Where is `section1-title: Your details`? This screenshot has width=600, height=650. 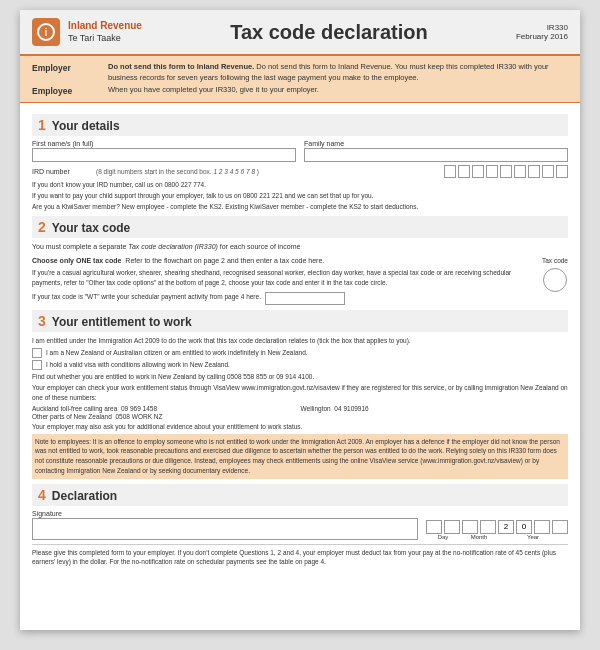
section1-title: Your details is located at coordinates (86, 126).